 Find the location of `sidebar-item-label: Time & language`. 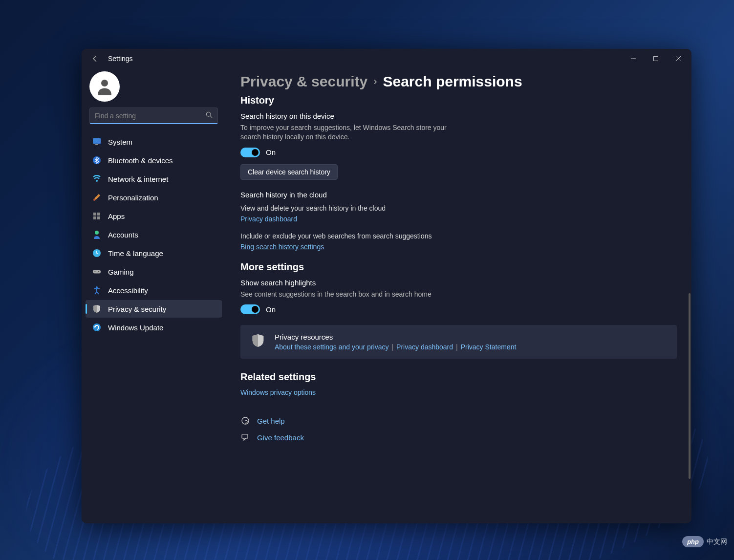

sidebar-item-label: Time & language is located at coordinates (136, 253).